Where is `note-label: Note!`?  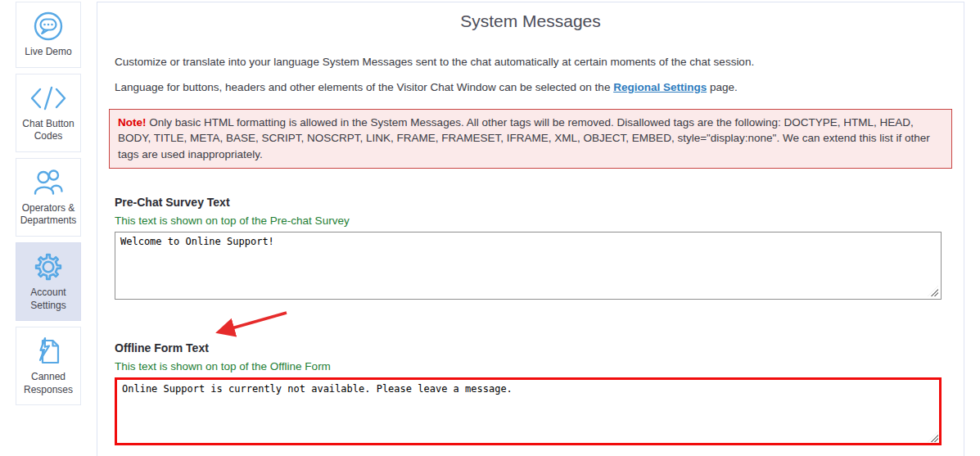
note-label: Note! is located at coordinates (133, 123).